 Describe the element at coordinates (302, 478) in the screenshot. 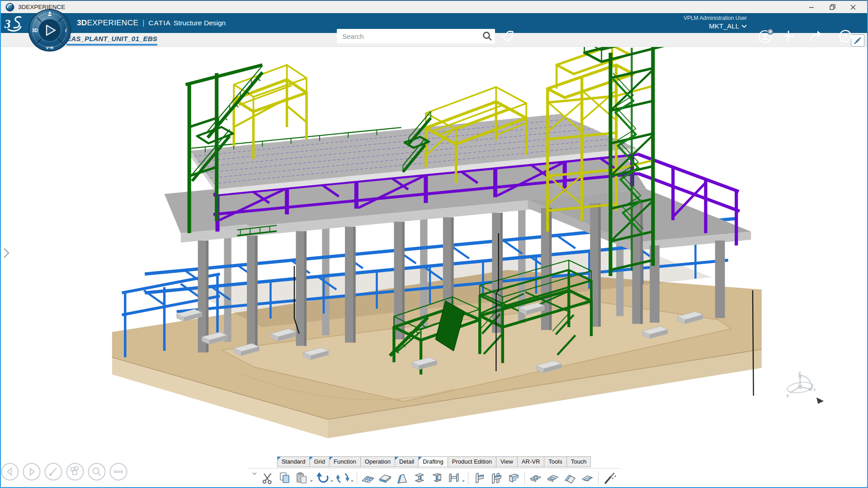

I see `paste-button` at that location.